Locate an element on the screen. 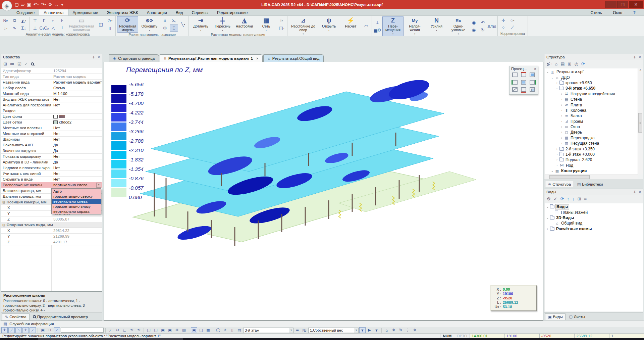 The image size is (644, 340). support-corner-icon: Γ is located at coordinates (44, 21).